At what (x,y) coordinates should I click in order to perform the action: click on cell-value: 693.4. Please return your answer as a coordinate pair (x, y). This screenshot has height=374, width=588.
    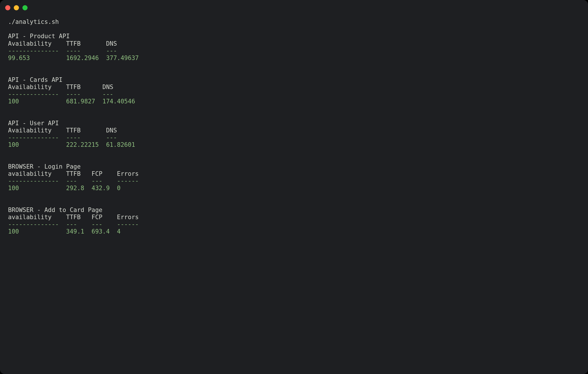
    Looking at the image, I should click on (105, 232).